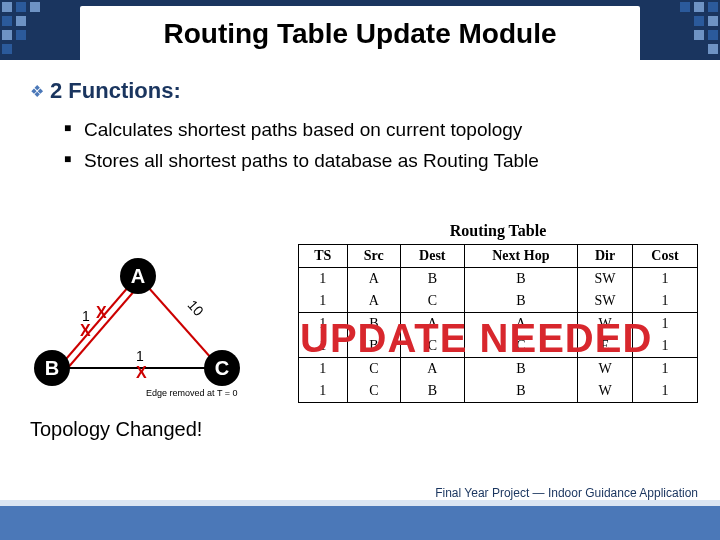 The image size is (720, 540). I want to click on th: Dir, so click(606, 256).